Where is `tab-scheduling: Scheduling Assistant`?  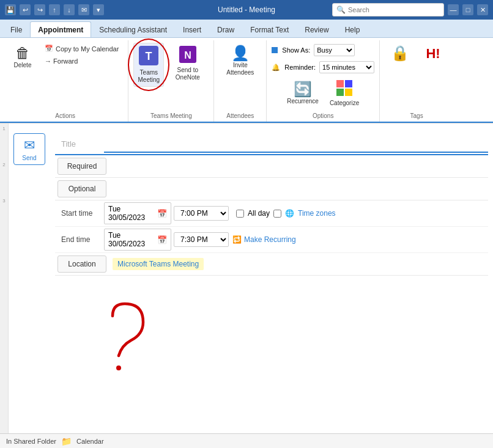
tab-scheduling: Scheduling Assistant is located at coordinates (133, 29).